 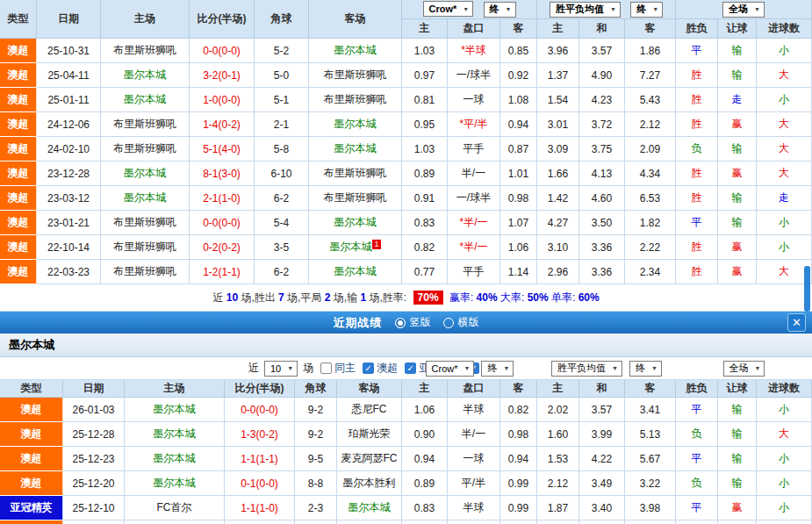 What do you see at coordinates (282, 223) in the screenshot?
I see `corner-cell: 5-4` at bounding box center [282, 223].